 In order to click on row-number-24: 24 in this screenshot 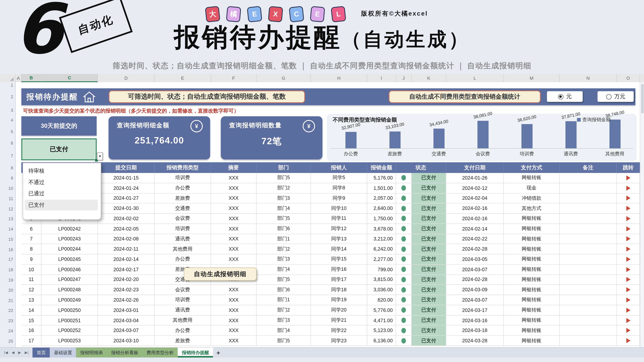, I will do `click(11, 331)`.